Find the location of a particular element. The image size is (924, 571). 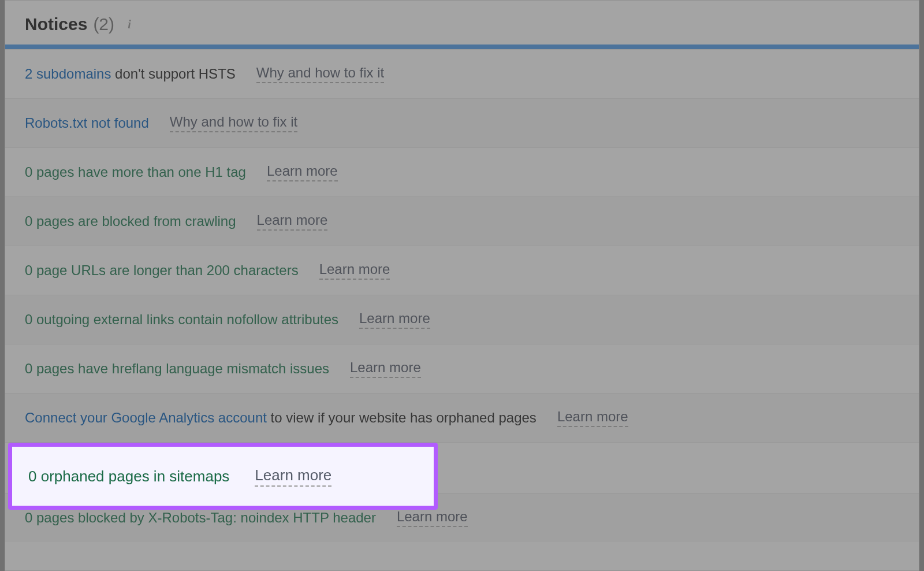

notice-text: 0 pages have hreflang language mismatch … is located at coordinates (177, 369).